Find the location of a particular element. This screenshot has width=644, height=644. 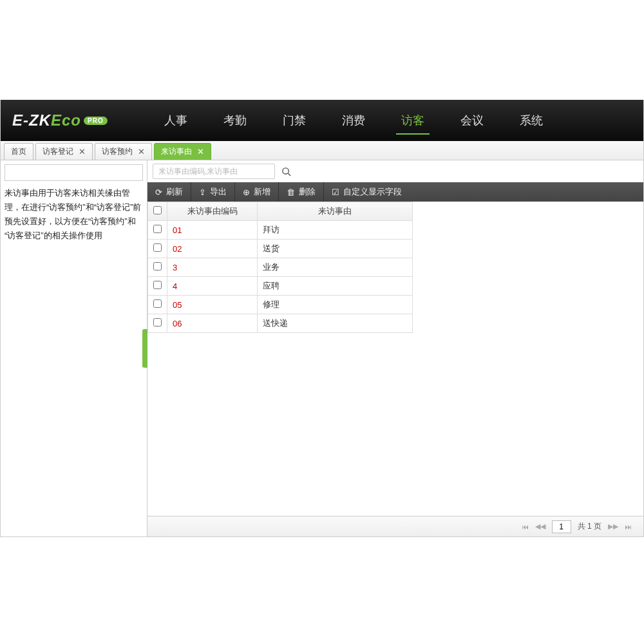

nav-item-2: 门禁 is located at coordinates (294, 120).